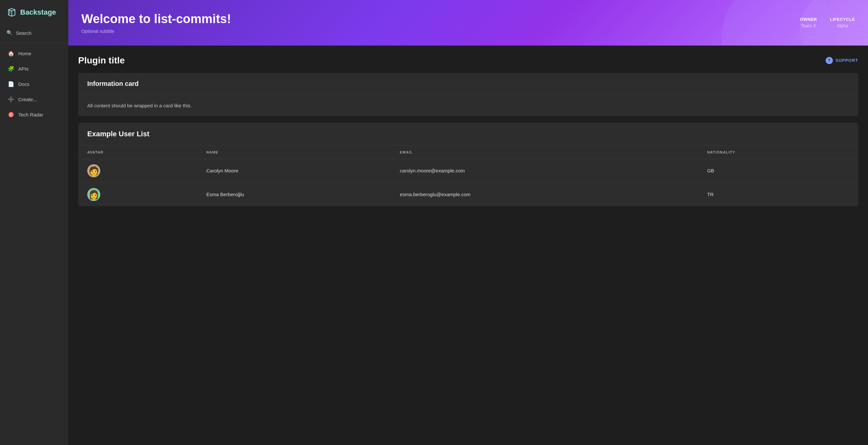  What do you see at coordinates (545, 171) in the screenshot?
I see `user-email-cell: carolyn.moore@example.com` at bounding box center [545, 171].